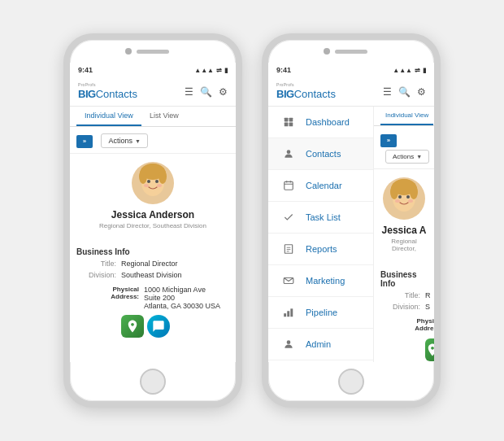 The width and height of the screenshot is (504, 441). What do you see at coordinates (421, 92) in the screenshot?
I see `settings-icon-2: ⚙` at bounding box center [421, 92].